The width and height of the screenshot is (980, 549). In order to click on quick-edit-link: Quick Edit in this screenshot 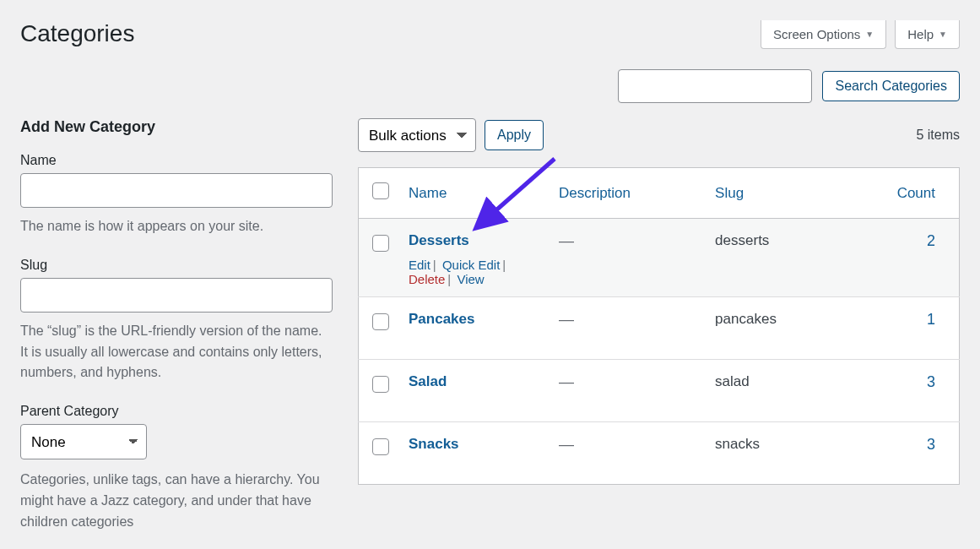, I will do `click(471, 265)`.